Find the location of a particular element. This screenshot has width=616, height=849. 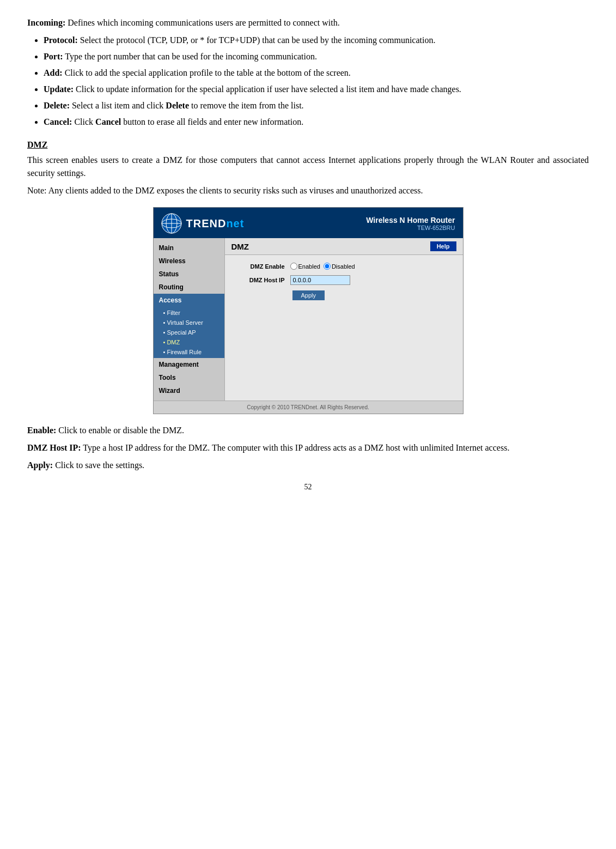

apply-row: Apply is located at coordinates (344, 295).